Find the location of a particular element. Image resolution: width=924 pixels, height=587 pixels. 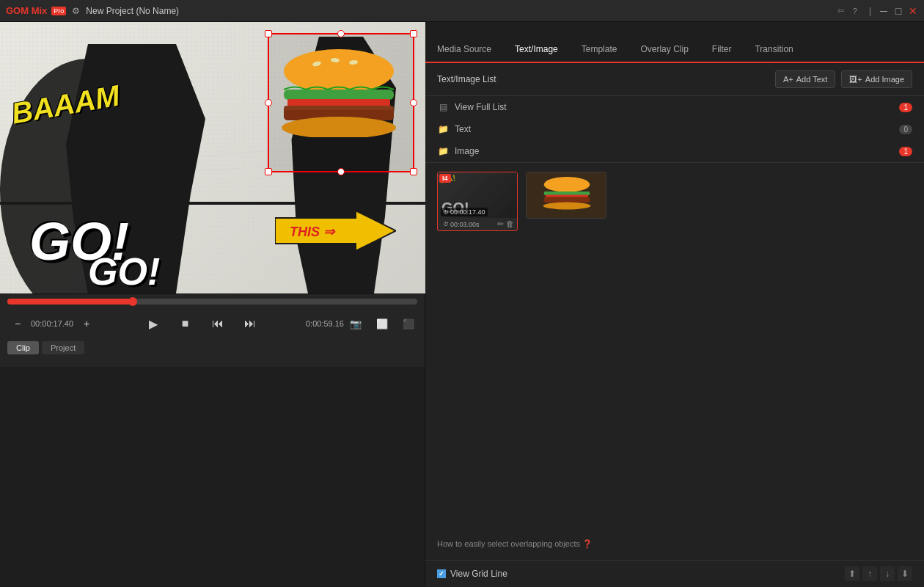

selection-handle-left is located at coordinates (268, 103).